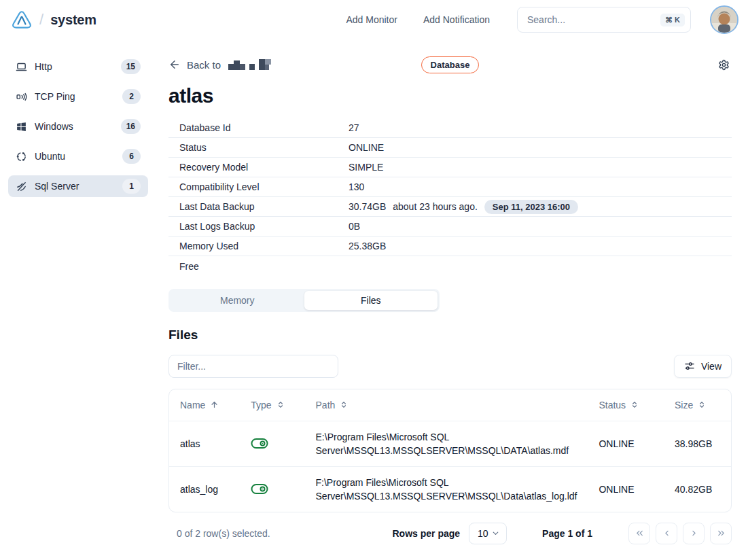 The image size is (748, 560). What do you see at coordinates (702, 366) in the screenshot?
I see `view-button: View` at bounding box center [702, 366].